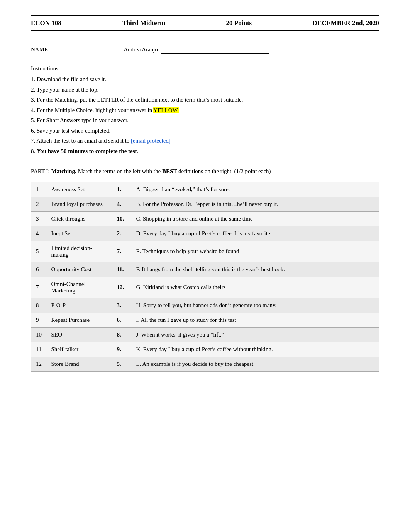 The height and width of the screenshot is (532, 410). Describe the element at coordinates (122, 364) in the screenshot. I see `row-answer: 5.` at that location.